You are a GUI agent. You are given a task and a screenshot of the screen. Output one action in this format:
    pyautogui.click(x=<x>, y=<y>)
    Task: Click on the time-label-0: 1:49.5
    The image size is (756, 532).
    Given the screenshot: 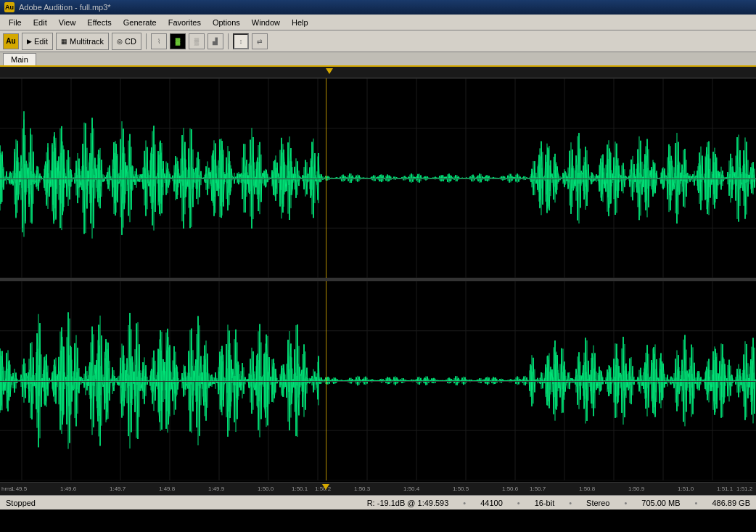 What is the action you would take?
    pyautogui.click(x=19, y=489)
    